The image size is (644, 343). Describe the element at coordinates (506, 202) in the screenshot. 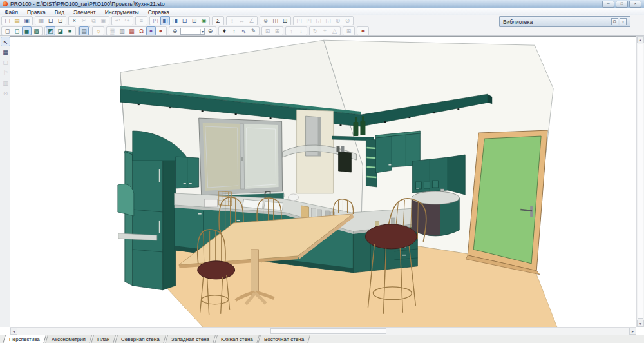

I see `door` at that location.